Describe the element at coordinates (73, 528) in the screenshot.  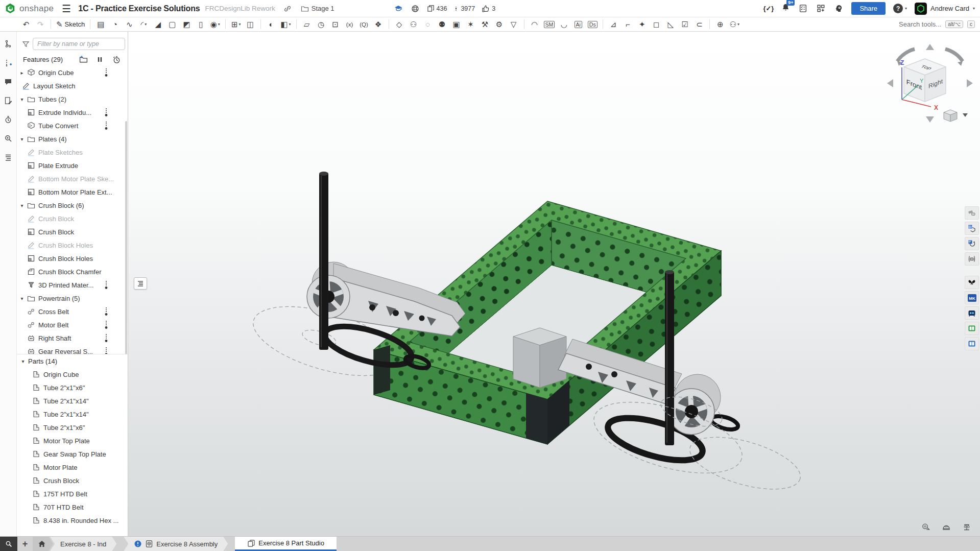
I see `part-list-item-clipped` at that location.